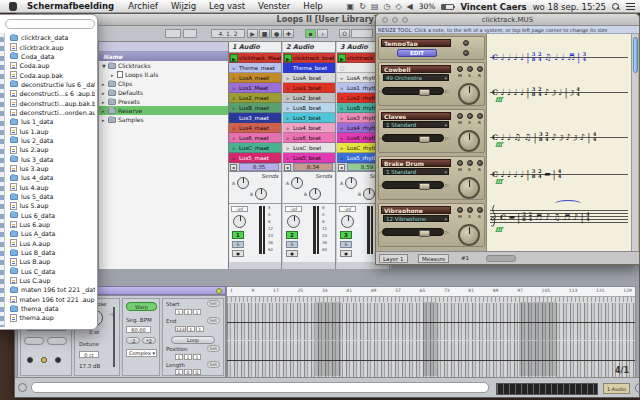  Describe the element at coordinates (434, 258) in the screenshot. I see `measure-label: Measure` at that location.